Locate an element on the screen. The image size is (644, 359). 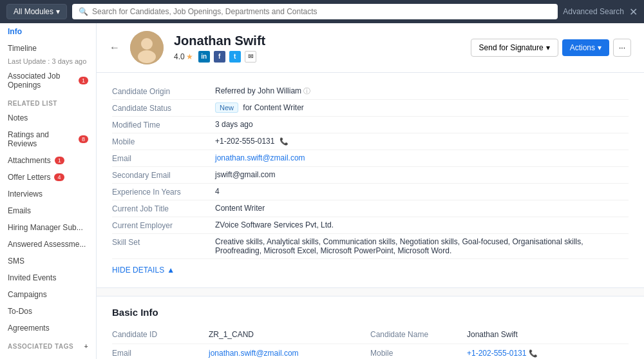
current-job-title-label: Current Job Title is located at coordinates (164, 209).